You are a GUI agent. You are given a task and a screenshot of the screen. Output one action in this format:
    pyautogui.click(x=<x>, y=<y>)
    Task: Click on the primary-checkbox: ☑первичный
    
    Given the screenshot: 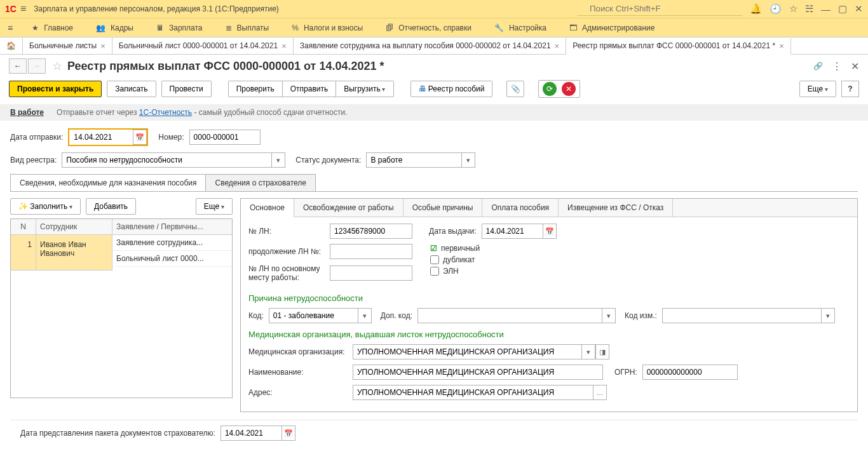 What is the action you would take?
    pyautogui.click(x=455, y=248)
    